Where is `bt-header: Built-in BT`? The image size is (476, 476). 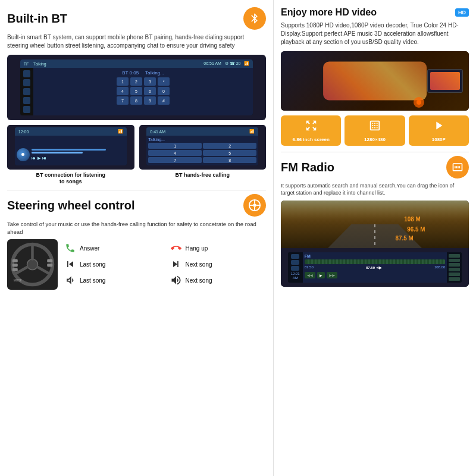 bt-header: Built-in BT is located at coordinates (137, 18).